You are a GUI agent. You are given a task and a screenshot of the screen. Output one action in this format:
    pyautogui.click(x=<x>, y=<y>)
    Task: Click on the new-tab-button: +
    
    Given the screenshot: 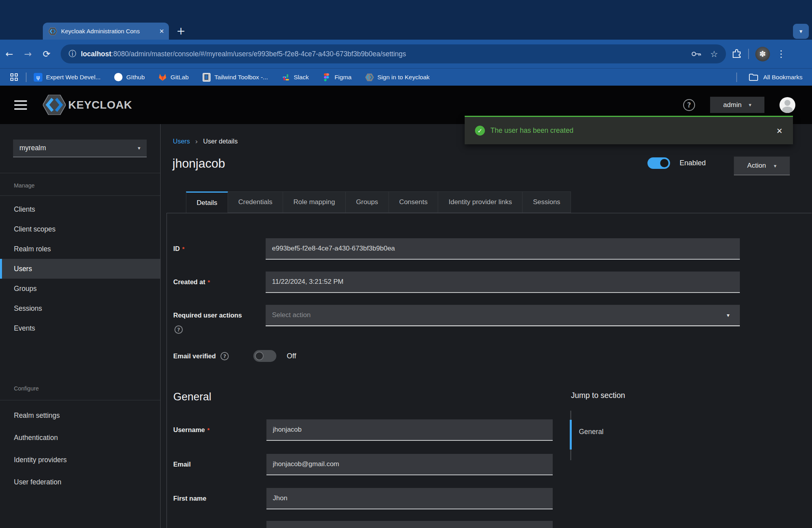 What is the action you would take?
    pyautogui.click(x=181, y=31)
    